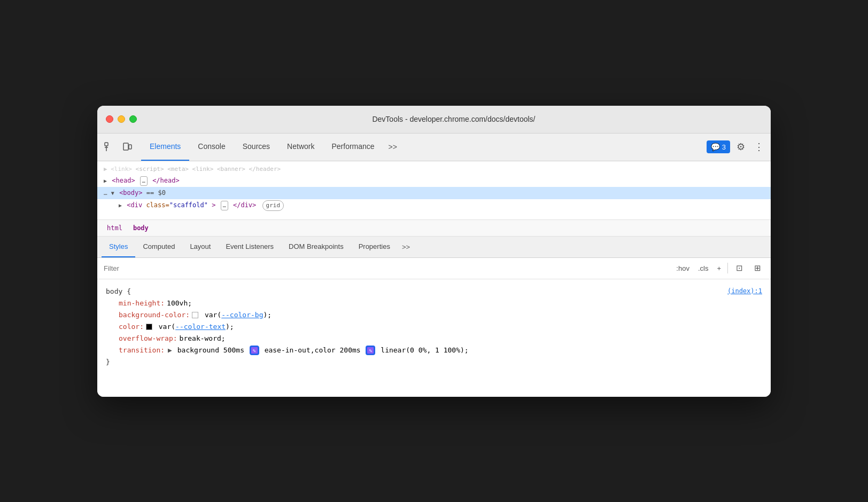 The height and width of the screenshot is (502, 868). Describe the element at coordinates (434, 206) in the screenshot. I see `dom-row-div: ▶ <div class="scaffold" > … </div> grid` at that location.